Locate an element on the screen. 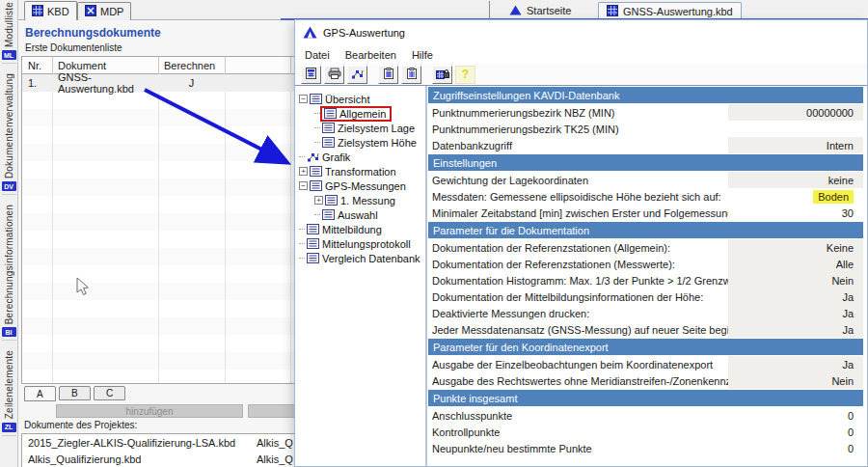  tree-item-übersicht: −Übersicht is located at coordinates (361, 98).